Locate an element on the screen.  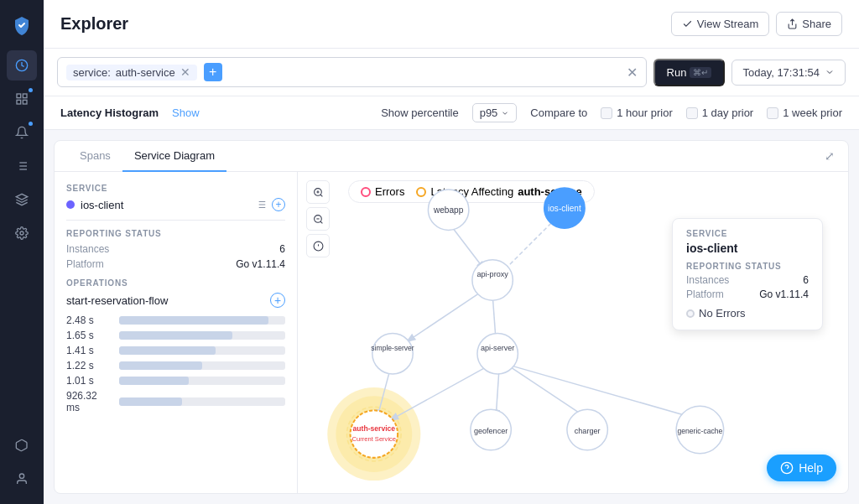
op-bar-row: 1.01 s is located at coordinates (176, 381).